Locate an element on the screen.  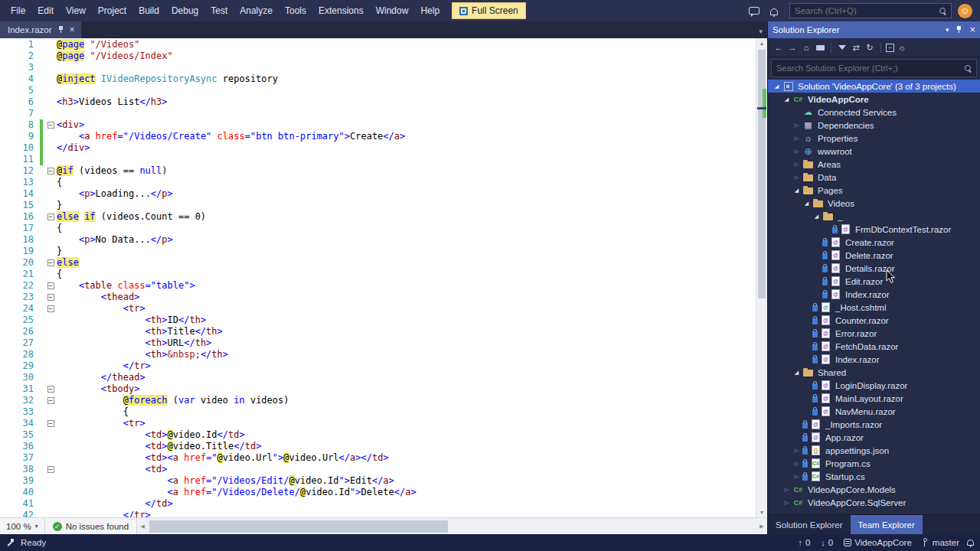
scroll-right-icon: ▶ is located at coordinates (762, 527).